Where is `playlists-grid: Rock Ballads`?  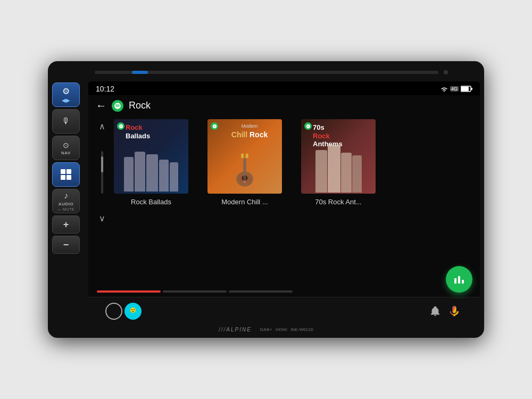 playlists-grid: Rock Ballads is located at coordinates (290, 163).